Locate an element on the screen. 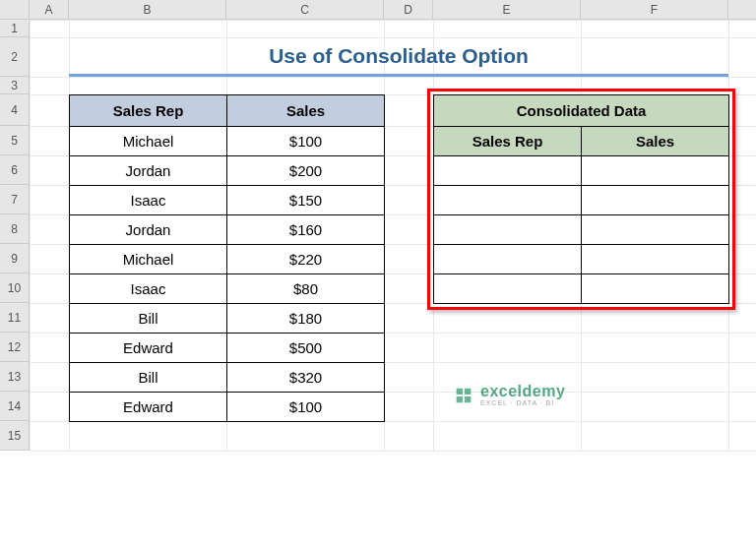 The width and height of the screenshot is (756, 546). select-all-corner is located at coordinates (15, 10).